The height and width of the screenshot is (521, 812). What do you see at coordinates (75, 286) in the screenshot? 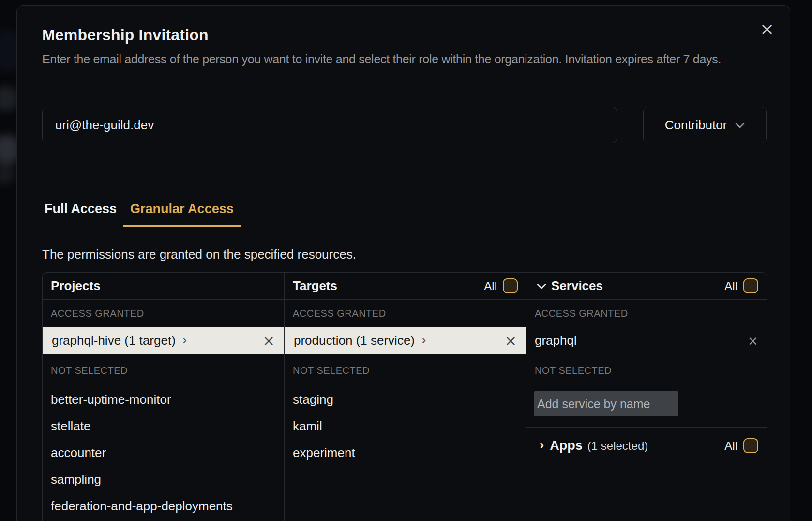
I see `projects-header-label: Projects` at bounding box center [75, 286].